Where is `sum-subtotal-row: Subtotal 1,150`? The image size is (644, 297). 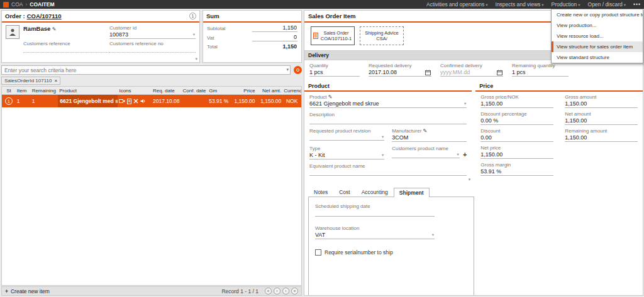 sum-subtotal-row: Subtotal 1,150 is located at coordinates (252, 28).